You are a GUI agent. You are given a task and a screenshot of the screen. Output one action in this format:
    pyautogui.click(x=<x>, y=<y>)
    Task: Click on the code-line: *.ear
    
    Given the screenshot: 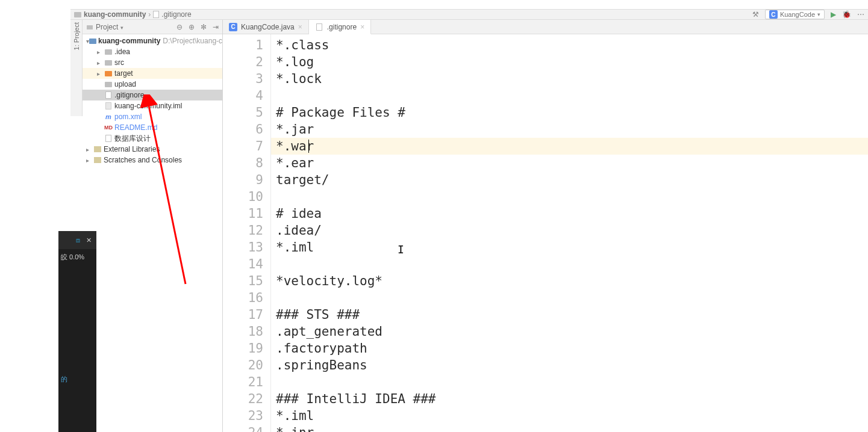 What is the action you would take?
    pyautogui.click(x=572, y=163)
    